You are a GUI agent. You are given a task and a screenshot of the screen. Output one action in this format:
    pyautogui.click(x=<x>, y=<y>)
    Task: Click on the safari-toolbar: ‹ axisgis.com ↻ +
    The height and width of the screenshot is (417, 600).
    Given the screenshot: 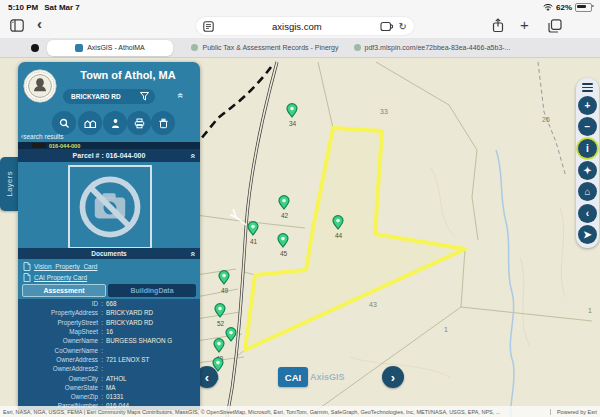 What is the action you would take?
    pyautogui.click(x=300, y=26)
    